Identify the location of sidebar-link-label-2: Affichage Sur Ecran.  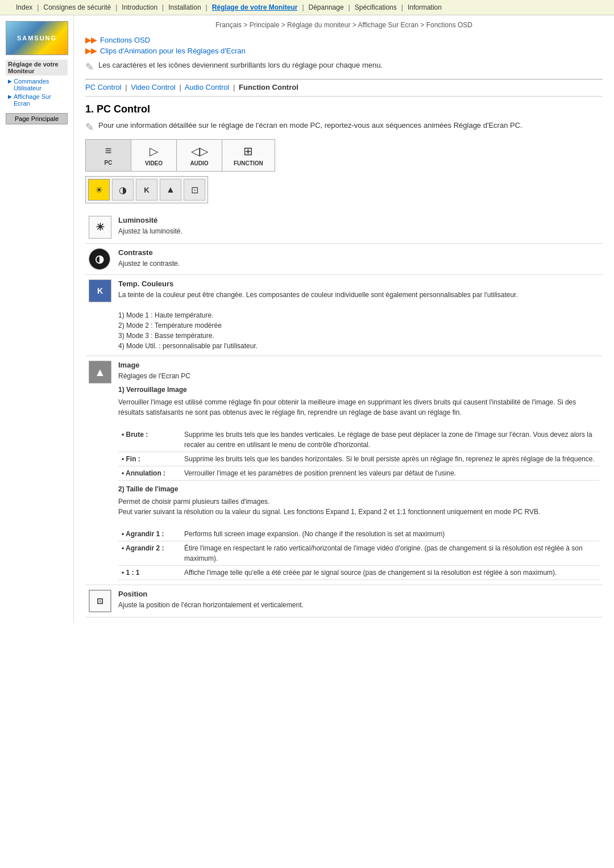
(41, 100).